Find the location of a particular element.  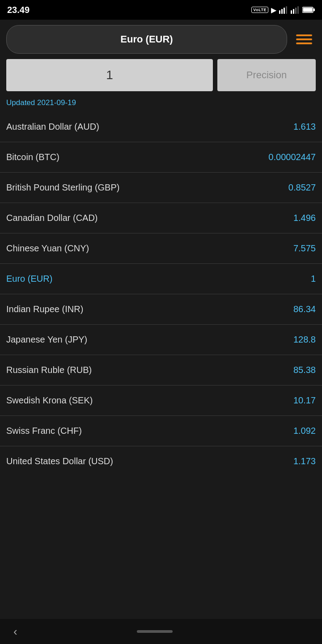

currency-row: Swedish Krona (SEK)10.17 is located at coordinates (161, 401).